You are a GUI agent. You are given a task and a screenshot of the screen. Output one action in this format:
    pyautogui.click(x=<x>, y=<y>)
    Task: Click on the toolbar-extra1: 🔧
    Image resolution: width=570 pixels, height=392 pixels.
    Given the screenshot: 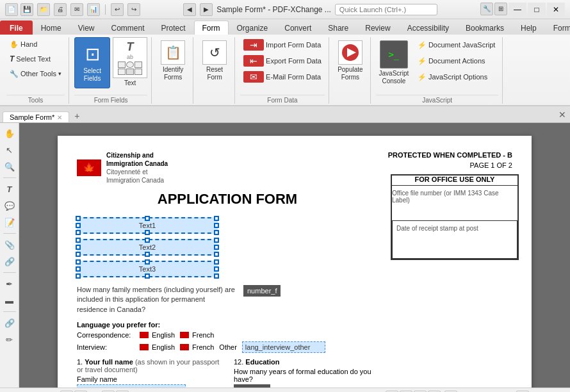 What is the action you would take?
    pyautogui.click(x=487, y=9)
    